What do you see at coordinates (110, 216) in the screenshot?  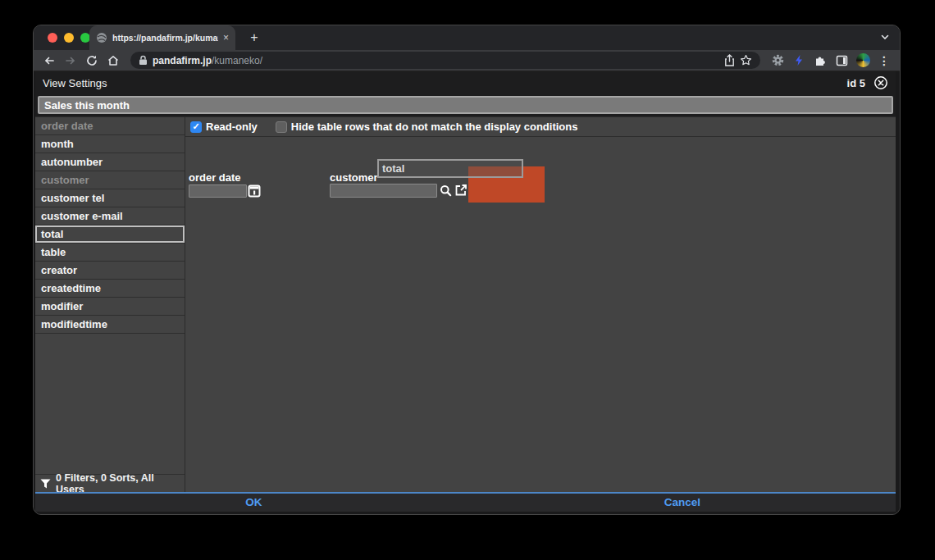 I see `sidebar-item-customer-e-mail: customer e-mail` at bounding box center [110, 216].